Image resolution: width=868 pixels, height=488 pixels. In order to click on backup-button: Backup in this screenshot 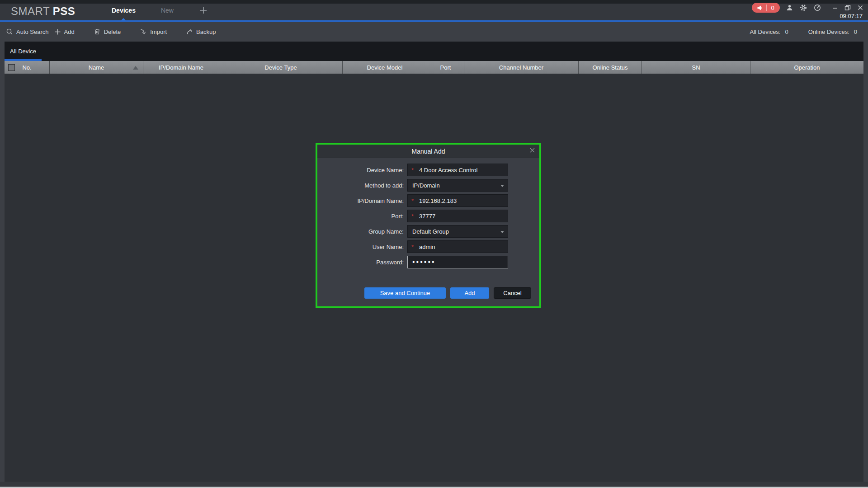, I will do `click(201, 32)`.